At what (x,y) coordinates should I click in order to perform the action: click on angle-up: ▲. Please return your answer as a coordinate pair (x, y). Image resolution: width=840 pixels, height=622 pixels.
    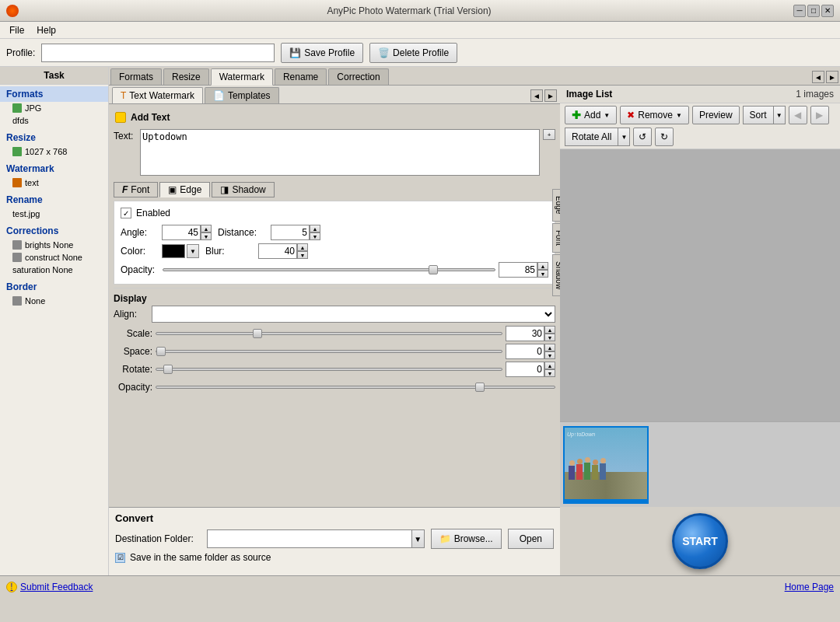
    Looking at the image, I should click on (206, 229).